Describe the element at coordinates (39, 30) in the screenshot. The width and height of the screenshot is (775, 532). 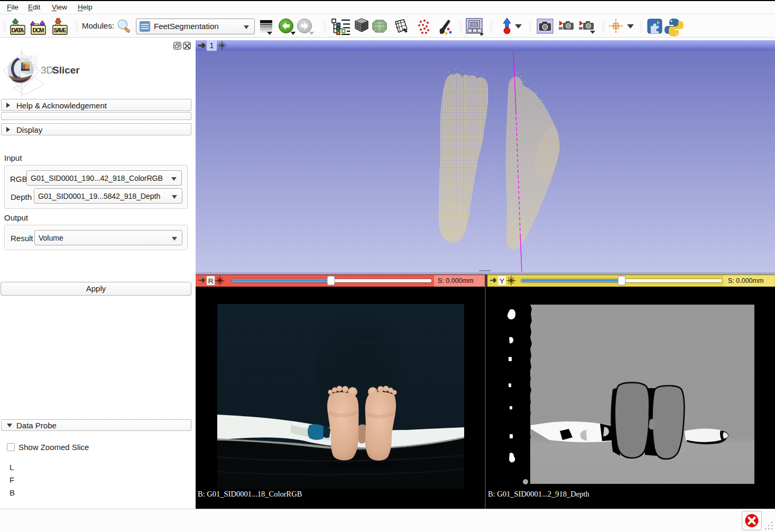
I see `svg-text: DCM` at that location.